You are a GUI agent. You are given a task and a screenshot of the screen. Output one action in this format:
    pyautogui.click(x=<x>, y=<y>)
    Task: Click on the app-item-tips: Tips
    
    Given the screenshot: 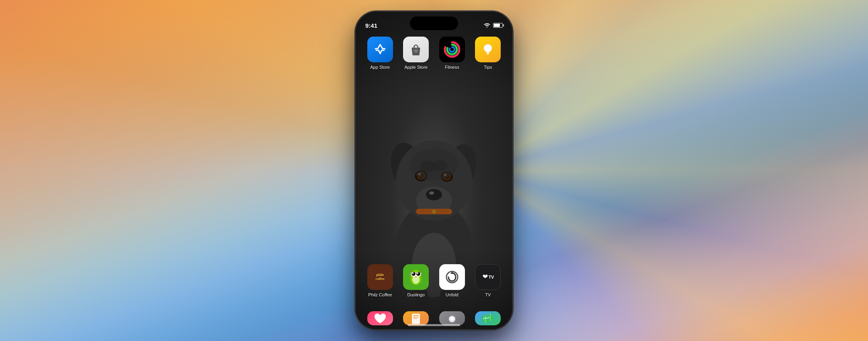 What is the action you would take?
    pyautogui.click(x=488, y=53)
    